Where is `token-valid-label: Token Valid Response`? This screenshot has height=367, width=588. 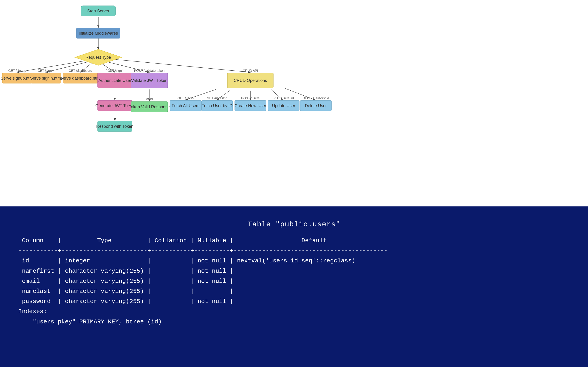 token-valid-label: Token Valid Response is located at coordinates (149, 107).